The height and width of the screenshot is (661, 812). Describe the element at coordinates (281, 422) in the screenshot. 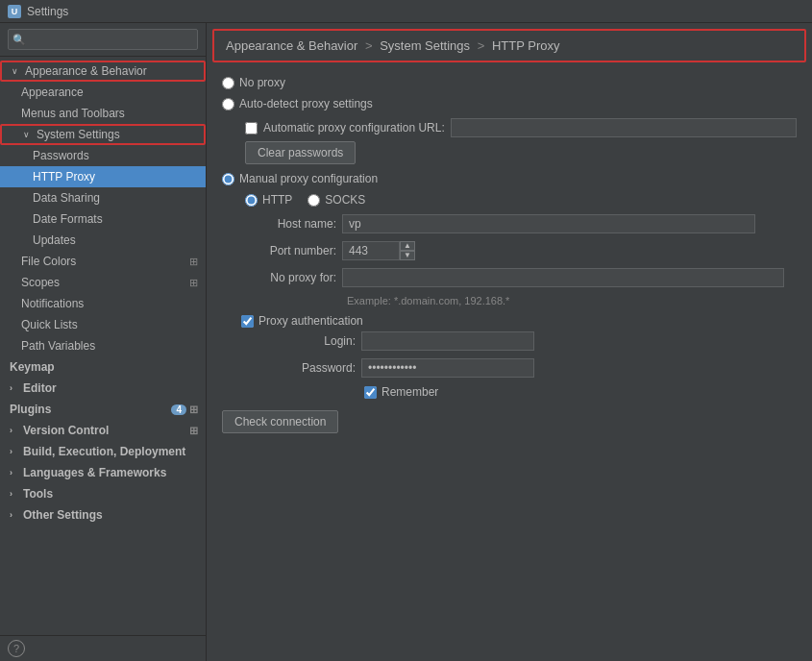

I see `check-connection-button: Check connection` at that location.